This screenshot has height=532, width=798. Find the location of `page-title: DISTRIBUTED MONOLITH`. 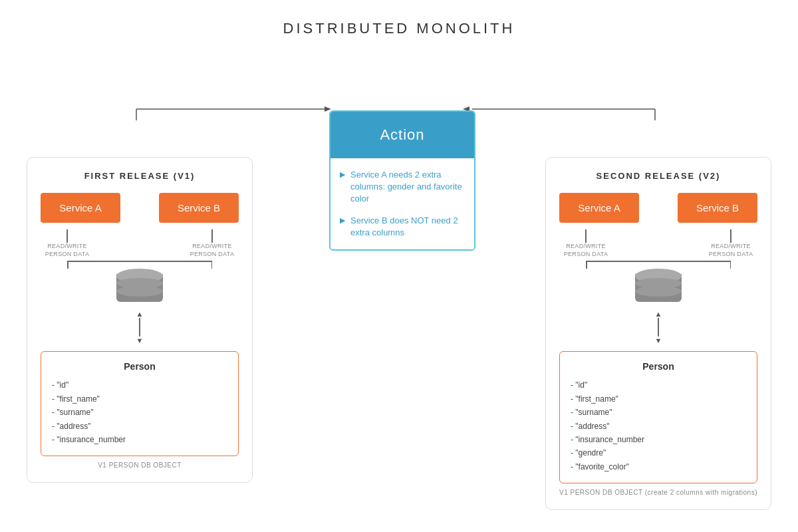

page-title: DISTRIBUTED MONOLITH is located at coordinates (399, 25).